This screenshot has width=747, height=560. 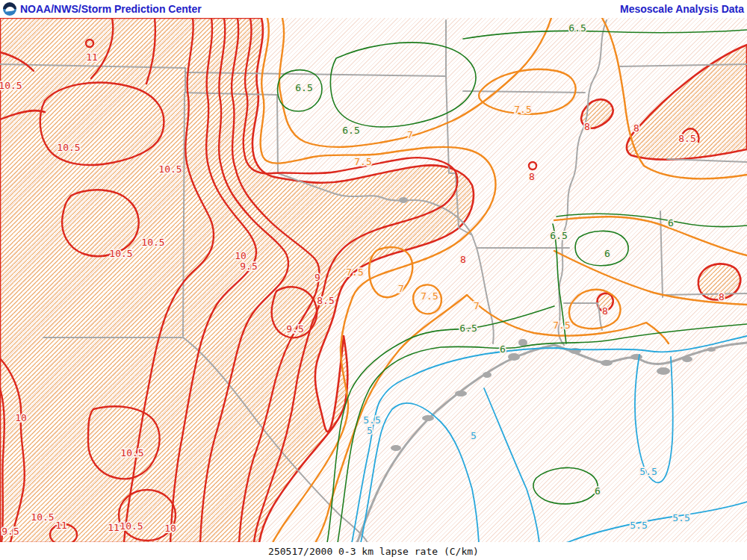 I want to click on contour-8-dot-ar, so click(x=533, y=166).